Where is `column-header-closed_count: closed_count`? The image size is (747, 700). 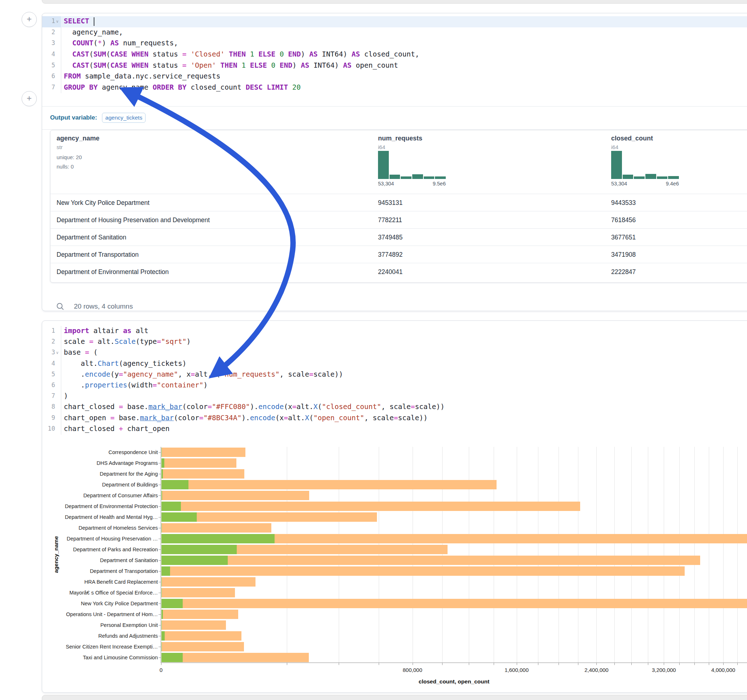 column-header-closed_count: closed_count is located at coordinates (632, 139).